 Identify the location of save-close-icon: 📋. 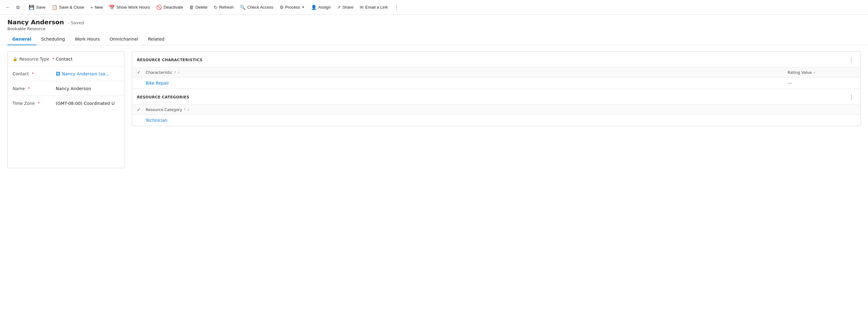
(55, 7).